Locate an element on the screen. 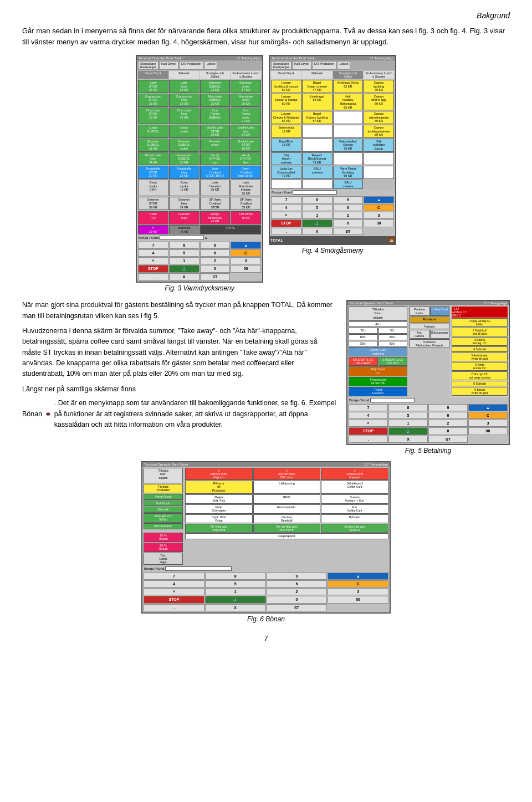 Image resolution: width=532 pixels, height=802 pixels. fig3-num-9: 9 is located at coordinates (215, 245).